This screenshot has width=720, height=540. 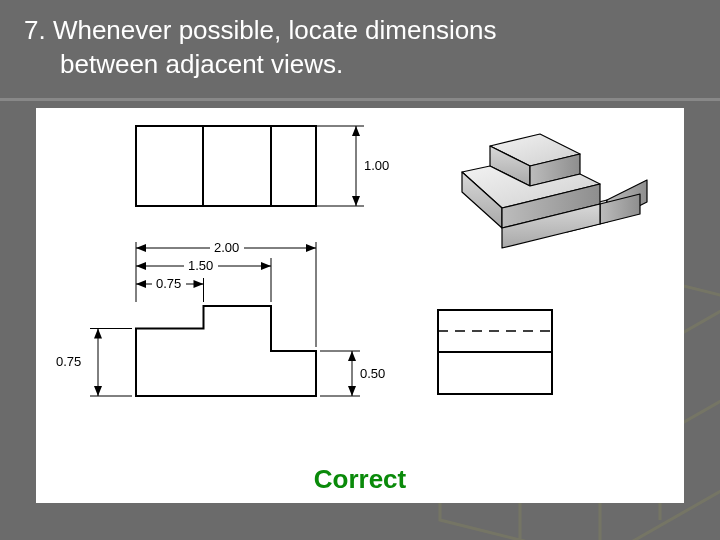 I want to click on heading-line-1: 7. Whenever possible, locate dimensions, so click(x=360, y=31).